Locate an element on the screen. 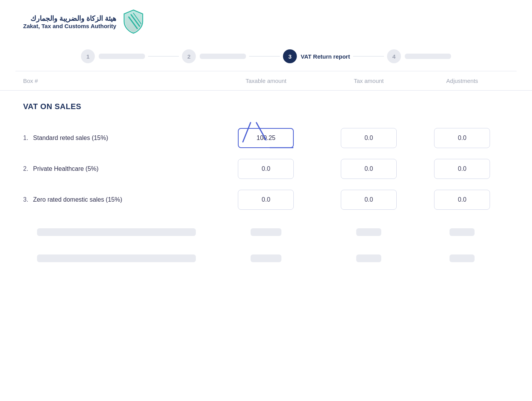  row-3-taxable-wrapper is located at coordinates (266, 200).